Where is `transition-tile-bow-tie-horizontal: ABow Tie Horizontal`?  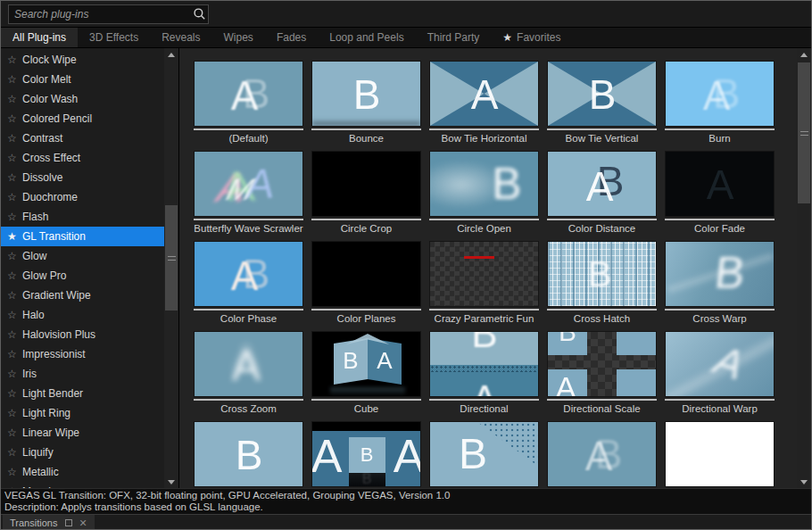 transition-tile-bow-tie-horizontal: ABow Tie Horizontal is located at coordinates (484, 104).